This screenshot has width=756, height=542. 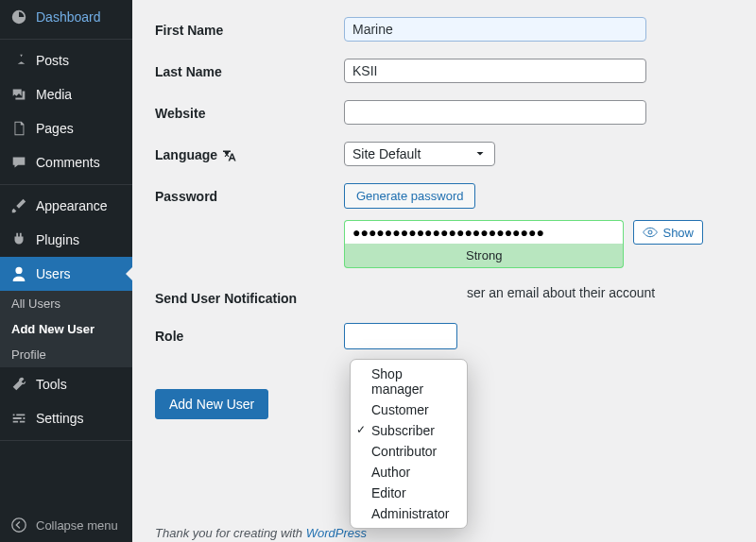 I want to click on dashboard-icon, so click(x=19, y=17).